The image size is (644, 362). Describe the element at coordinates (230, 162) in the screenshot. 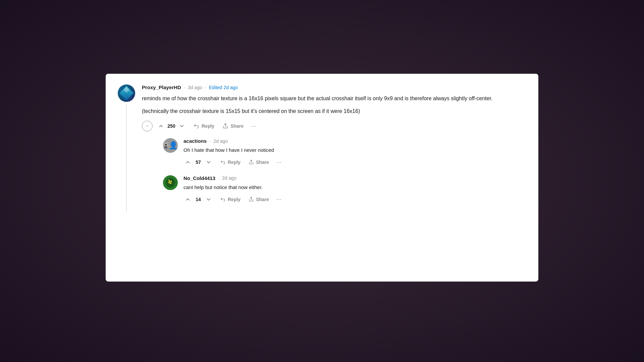

I see `reply-reply-button-acactions: Reply` at that location.